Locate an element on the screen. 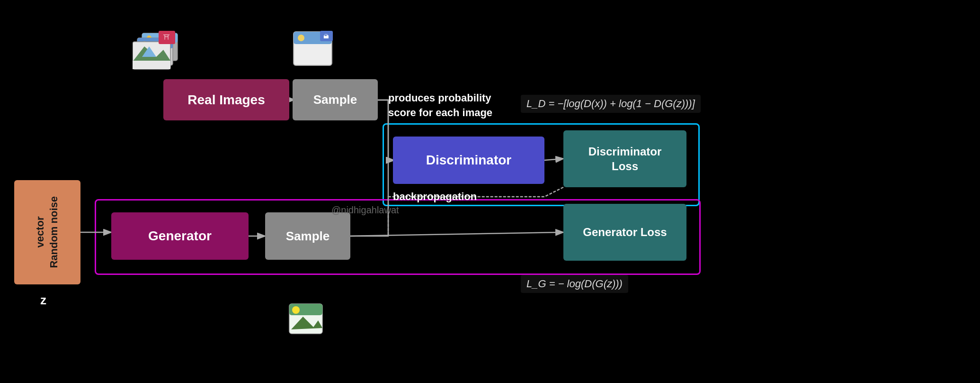 The image size is (980, 383). discriminator-label: Discriminator is located at coordinates (469, 160).